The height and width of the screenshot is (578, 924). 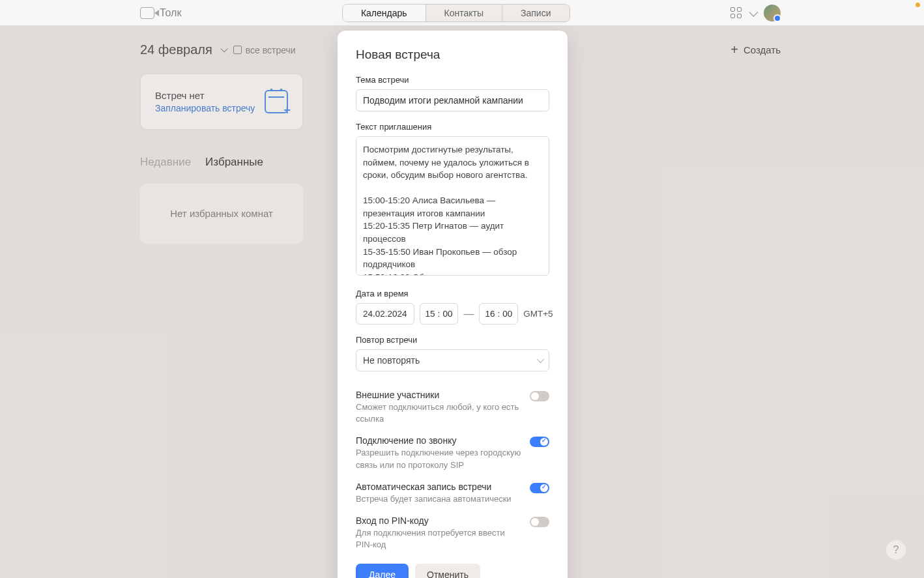 I want to click on dialin-sub: Разрешить подключение через городскую св…, so click(x=439, y=459).